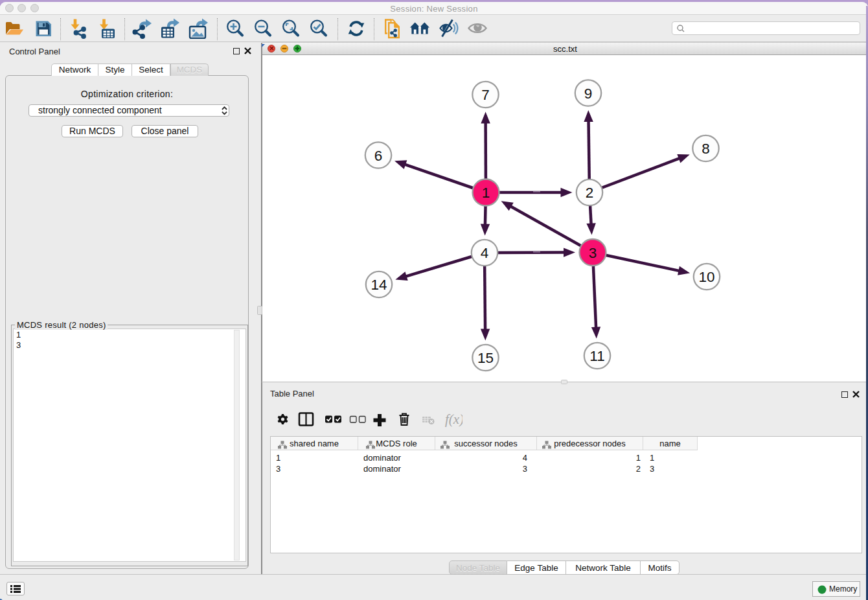 This screenshot has width=868, height=600. What do you see at coordinates (453, 419) in the screenshot?
I see `svg-text: f(x)` at bounding box center [453, 419].